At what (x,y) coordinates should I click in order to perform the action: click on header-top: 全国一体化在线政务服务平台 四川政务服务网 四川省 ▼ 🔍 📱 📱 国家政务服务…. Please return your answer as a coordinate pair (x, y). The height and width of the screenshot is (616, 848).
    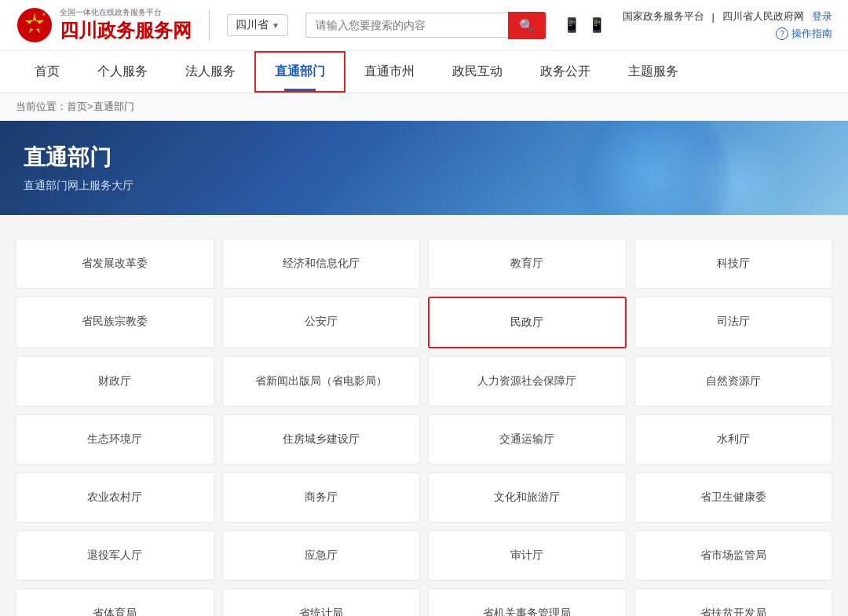
    Looking at the image, I should click on (424, 25).